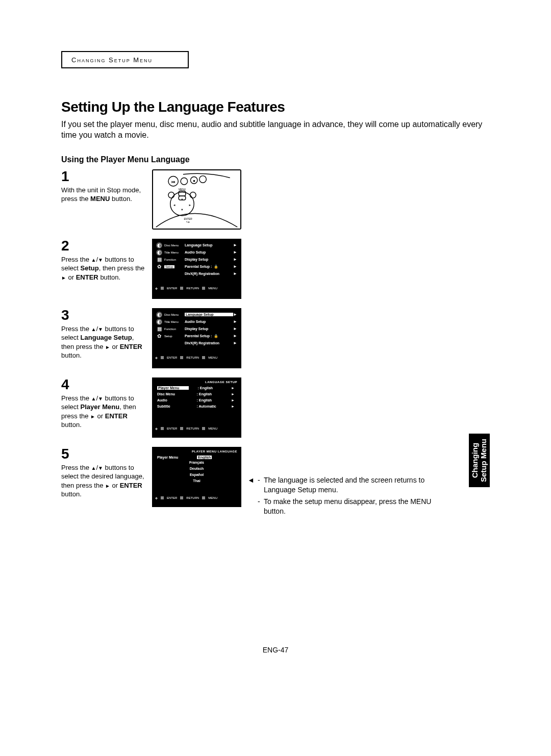  I want to click on note-text: The language is selected and the screen …, so click(355, 485).